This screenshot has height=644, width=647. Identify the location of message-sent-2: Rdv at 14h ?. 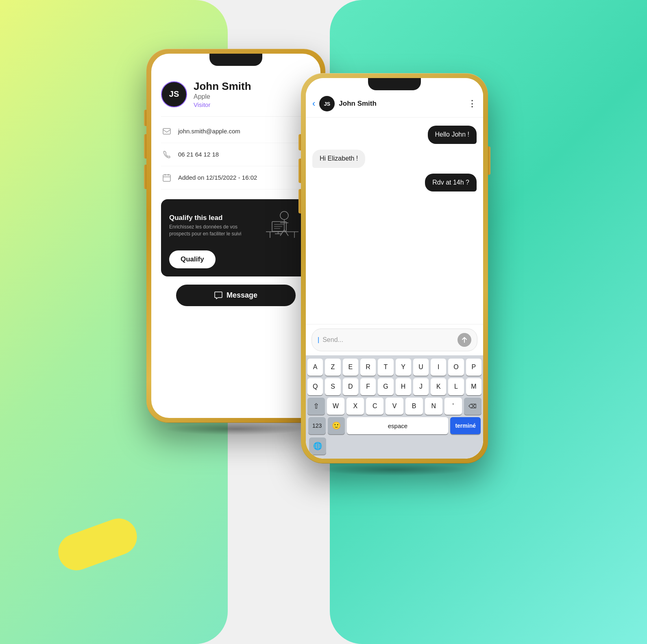
(451, 183).